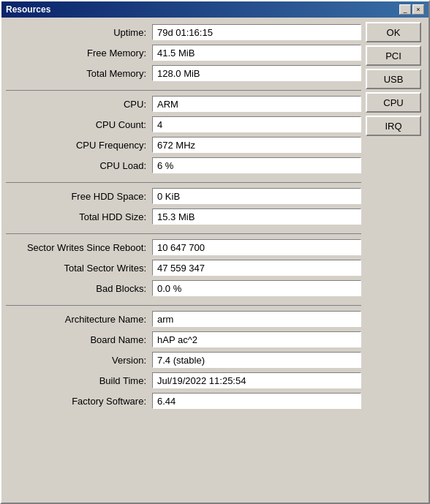  What do you see at coordinates (79, 288) in the screenshot?
I see `bad-blocks-label: Bad Blocks:` at bounding box center [79, 288].